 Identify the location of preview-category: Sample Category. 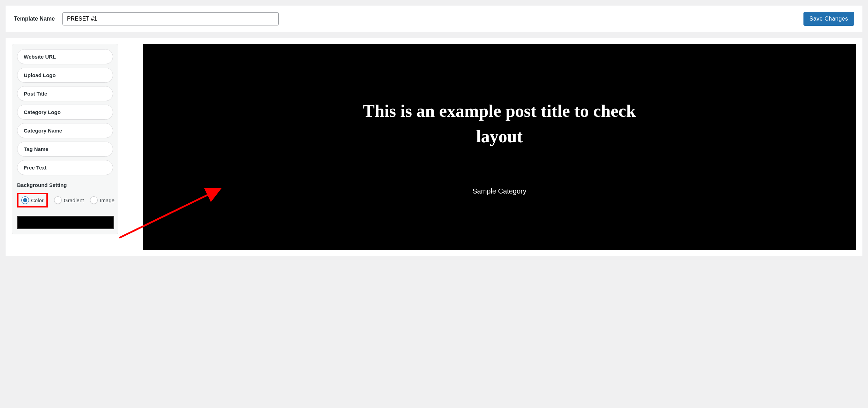
(500, 191).